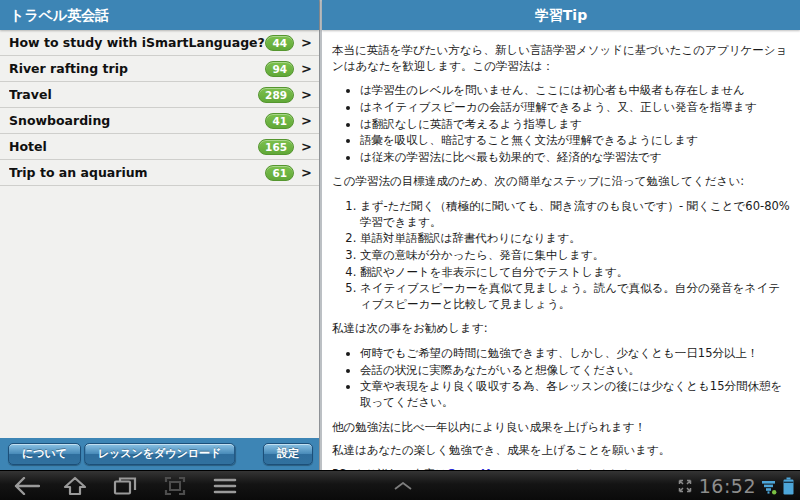 This screenshot has height=500, width=800. I want to click on step-item: 単語対単語翻訳は辞書代わりになります。, so click(575, 239).